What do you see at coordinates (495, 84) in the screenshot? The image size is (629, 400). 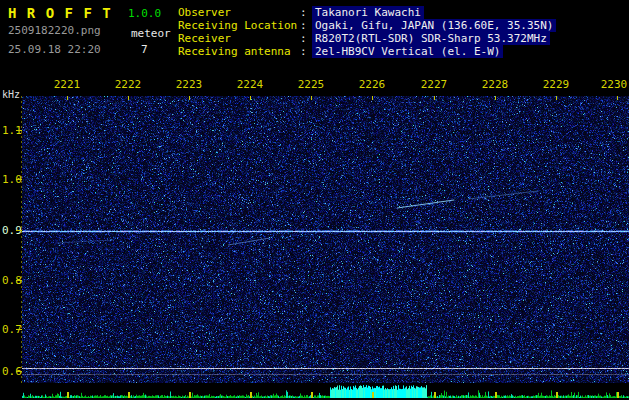 I see `time-label: 2228` at bounding box center [495, 84].